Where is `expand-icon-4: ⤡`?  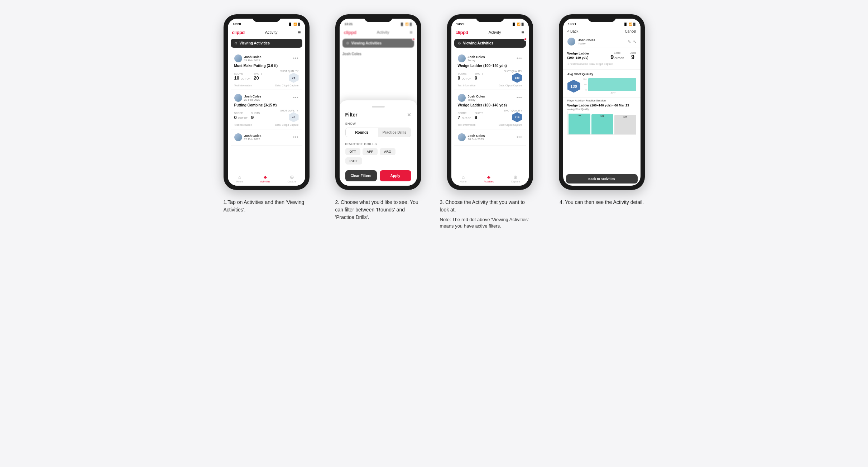 expand-icon-4: ⤡ is located at coordinates (635, 42).